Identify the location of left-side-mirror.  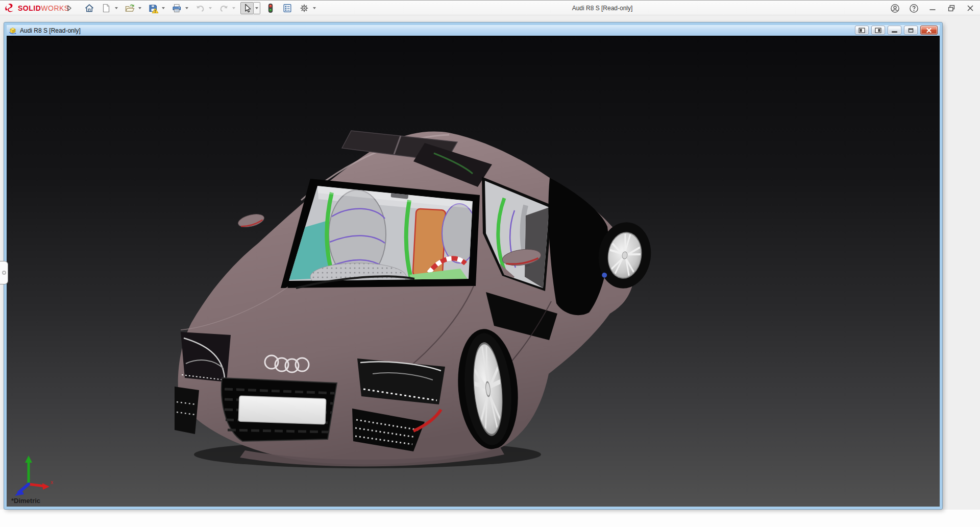
(251, 221).